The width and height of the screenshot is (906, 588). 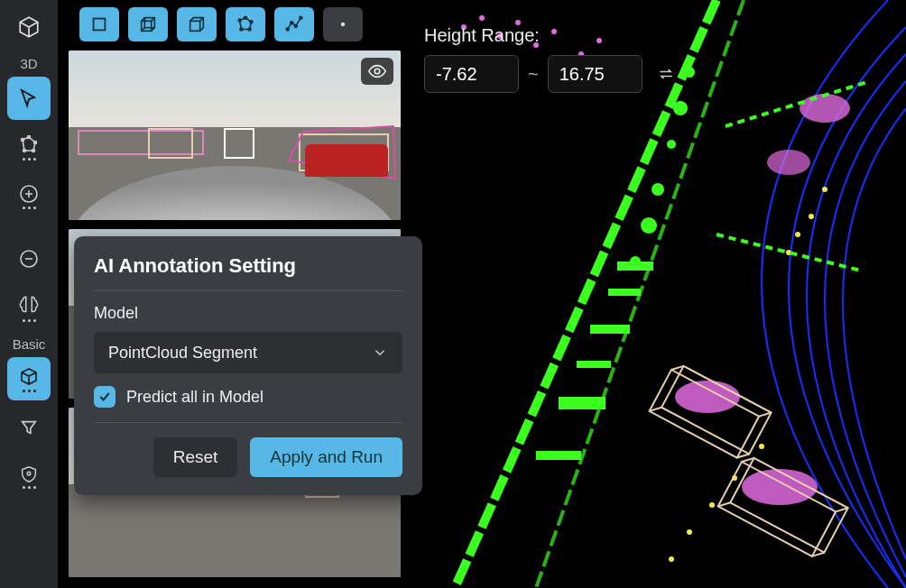 I want to click on height-min-input, so click(x=471, y=74).